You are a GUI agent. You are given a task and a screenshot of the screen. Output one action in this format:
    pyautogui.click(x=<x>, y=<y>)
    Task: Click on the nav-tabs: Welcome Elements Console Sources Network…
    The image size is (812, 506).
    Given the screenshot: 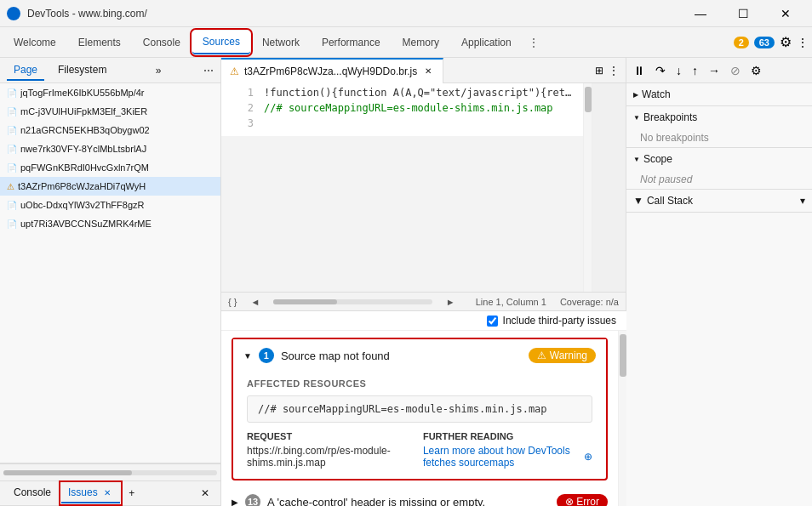 What is the action you would take?
    pyautogui.click(x=406, y=43)
    